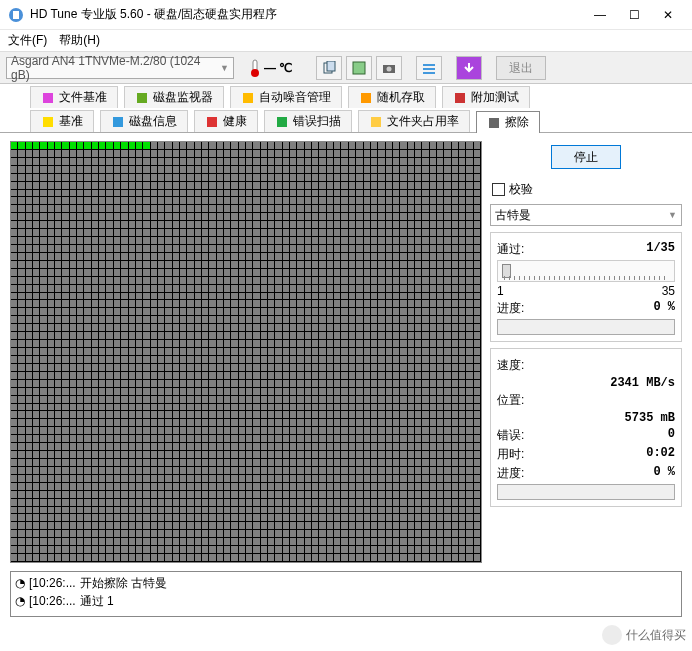 The height and width of the screenshot is (651, 692). What do you see at coordinates (255, 68) in the screenshot?
I see `thermometer-icon` at bounding box center [255, 68].